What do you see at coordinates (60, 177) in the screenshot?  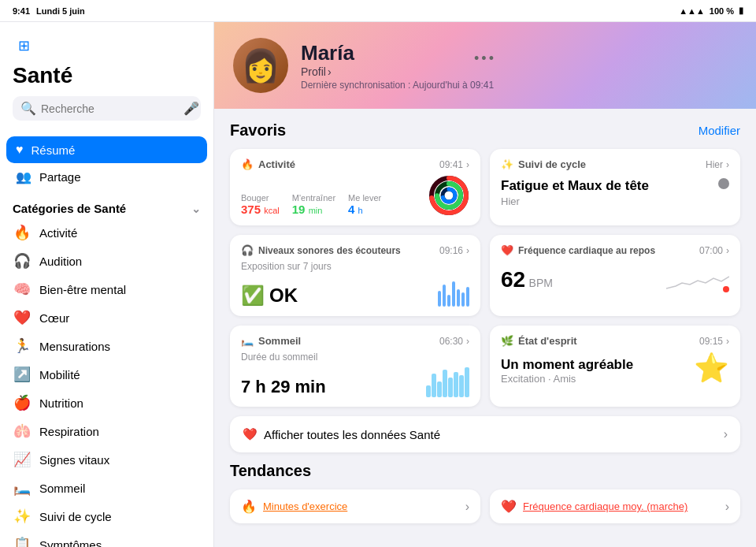 I see `sidebar-item-partage-label: Partage` at bounding box center [60, 177].